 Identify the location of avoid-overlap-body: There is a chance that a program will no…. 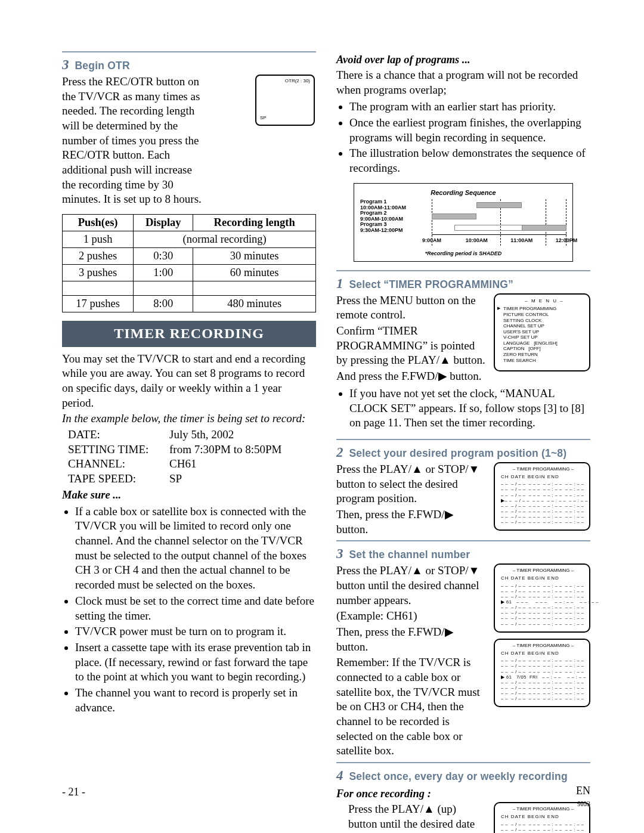
(463, 82).